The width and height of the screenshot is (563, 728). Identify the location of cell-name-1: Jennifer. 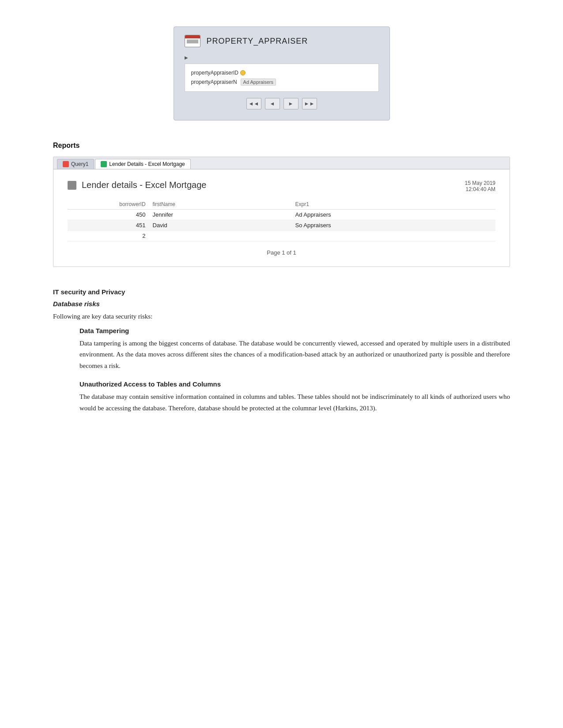
(221, 215).